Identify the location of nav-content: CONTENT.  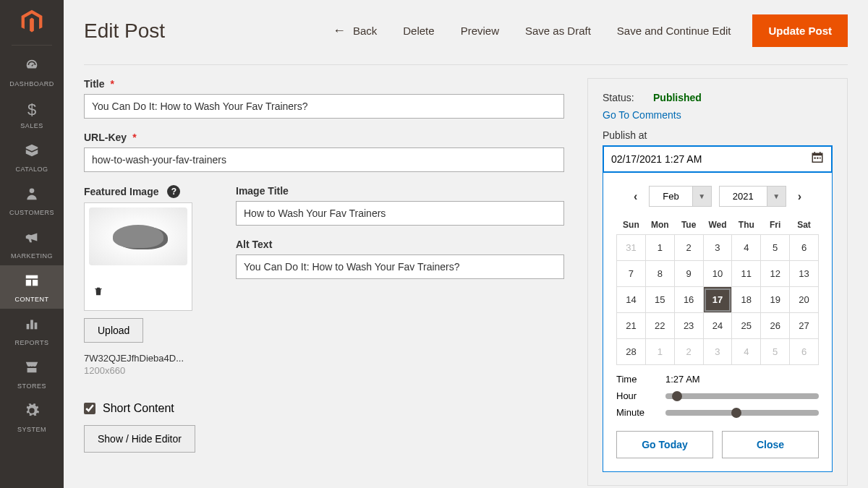
(32, 287).